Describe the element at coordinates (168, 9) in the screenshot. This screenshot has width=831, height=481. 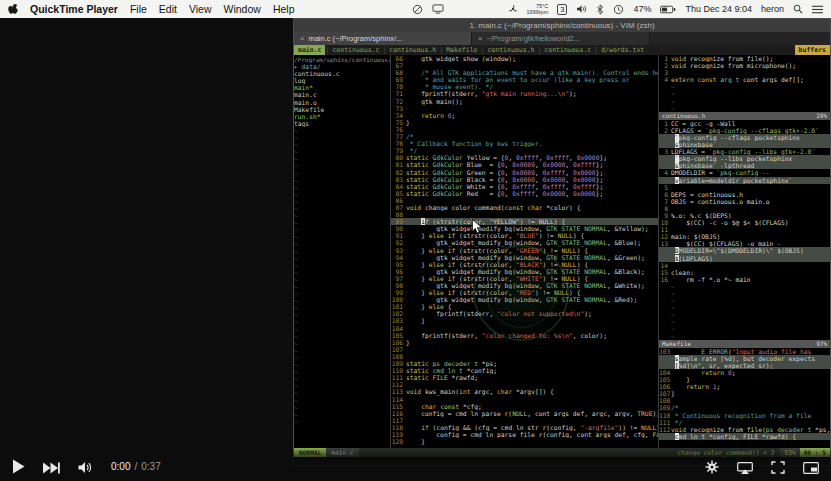
I see `menu-edit: Edit` at that location.